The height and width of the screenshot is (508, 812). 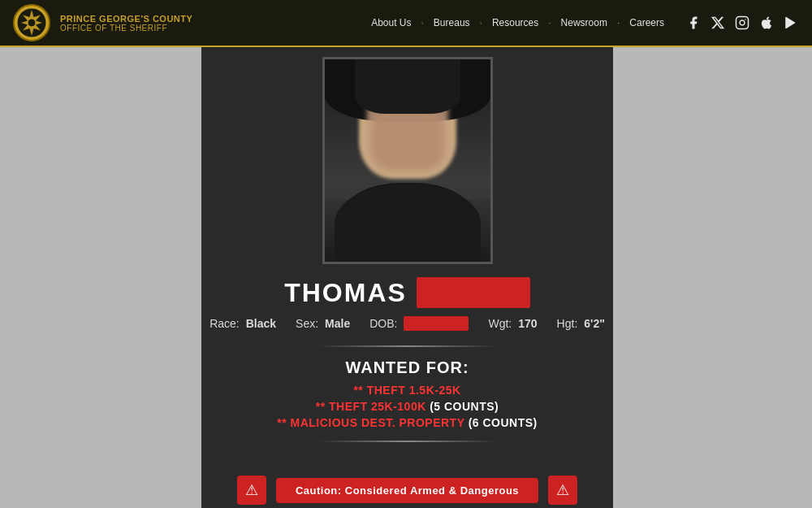 What do you see at coordinates (408, 161) in the screenshot?
I see `mugshot-face` at bounding box center [408, 161].